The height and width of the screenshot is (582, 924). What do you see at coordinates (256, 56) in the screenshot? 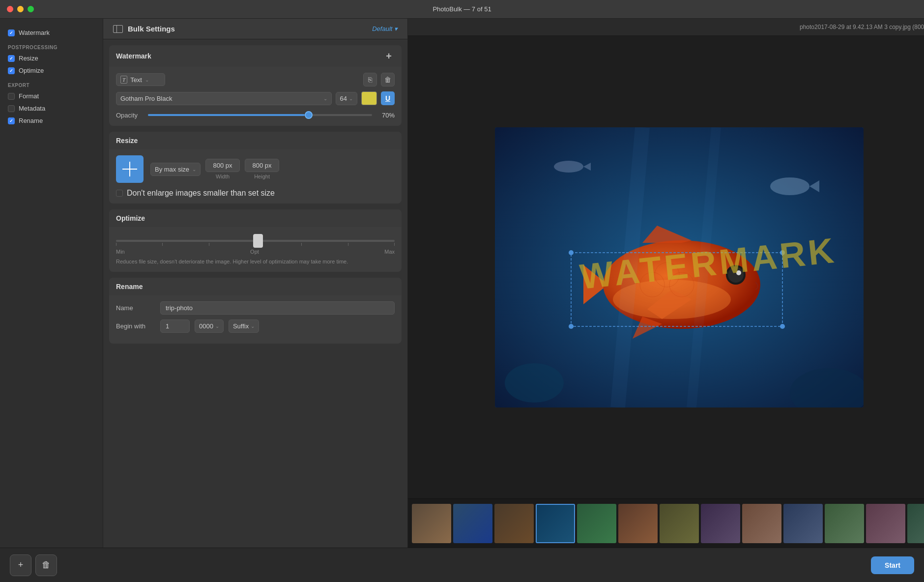
I see `watermark-section-header: Watermark +` at bounding box center [256, 56].